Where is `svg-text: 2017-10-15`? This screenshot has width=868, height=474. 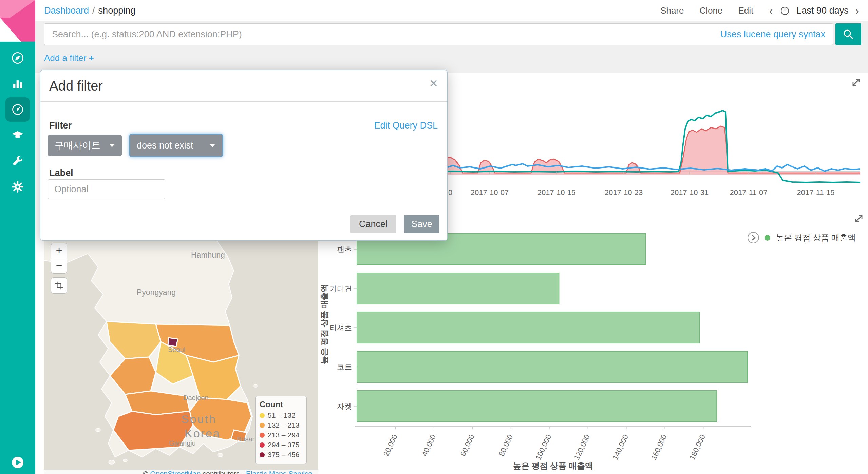
svg-text: 2017-10-15 is located at coordinates (556, 193).